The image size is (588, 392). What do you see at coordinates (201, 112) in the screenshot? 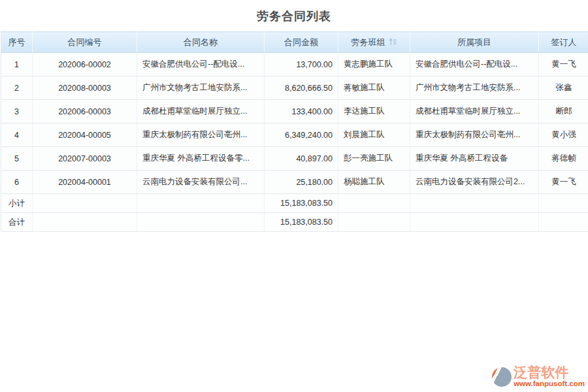
I see `cell-contract_name: 成都杜甫草堂临时展厅独立...` at bounding box center [201, 112].